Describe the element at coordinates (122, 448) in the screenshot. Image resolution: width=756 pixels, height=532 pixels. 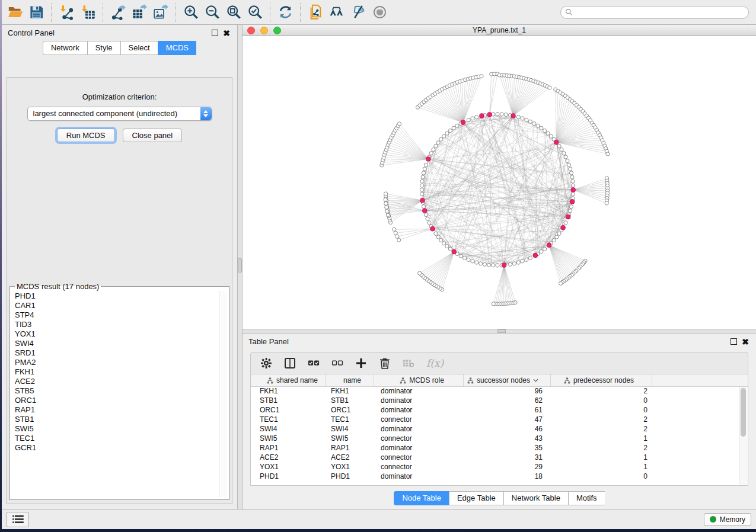
I see `mcds-result-item: GCR1` at that location.